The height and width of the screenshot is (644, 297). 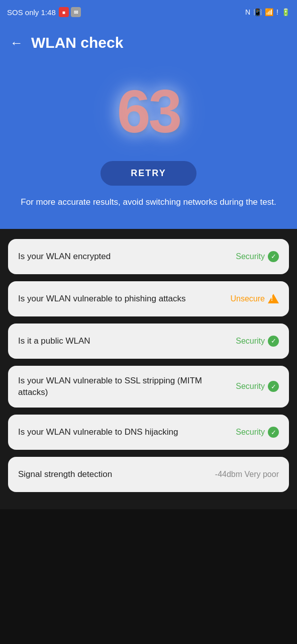 What do you see at coordinates (247, 474) in the screenshot?
I see `check-status-label: -44dbm Very poor` at bounding box center [247, 474].